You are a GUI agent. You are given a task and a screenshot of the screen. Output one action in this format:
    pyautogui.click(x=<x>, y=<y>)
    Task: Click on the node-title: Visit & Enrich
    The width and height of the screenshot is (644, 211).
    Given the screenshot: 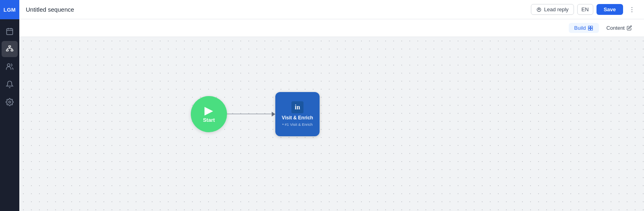 What is the action you would take?
    pyautogui.click(x=297, y=118)
    